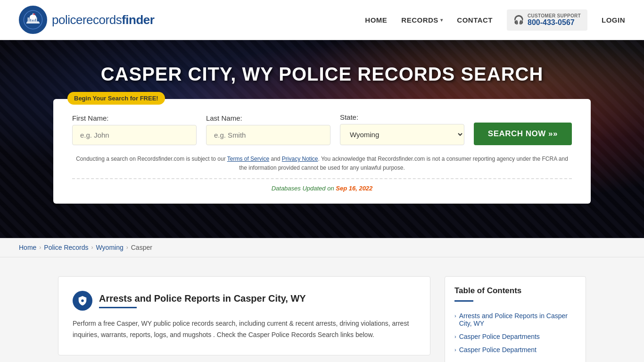  What do you see at coordinates (376, 20) in the screenshot?
I see `nav-home: HOME` at bounding box center [376, 20].